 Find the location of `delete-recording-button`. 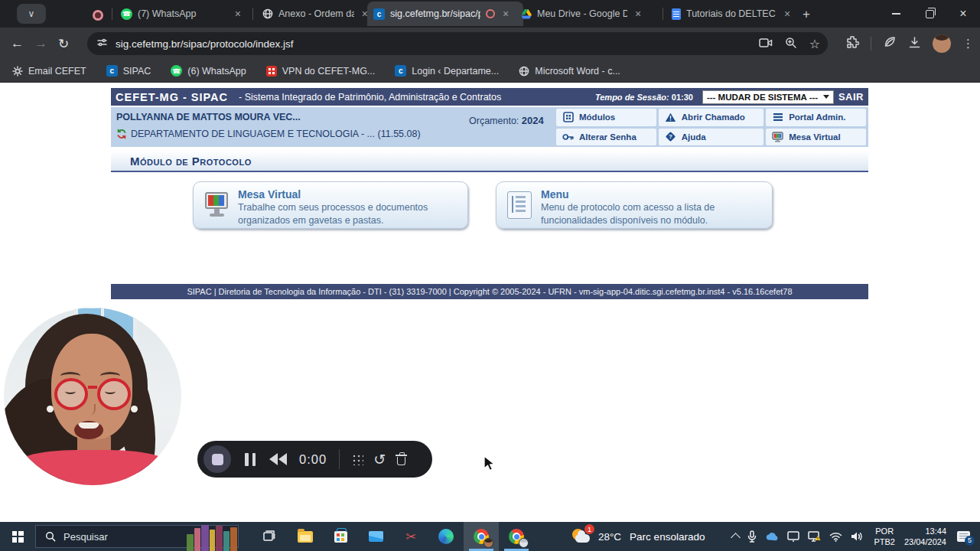

delete-recording-button is located at coordinates (401, 459).